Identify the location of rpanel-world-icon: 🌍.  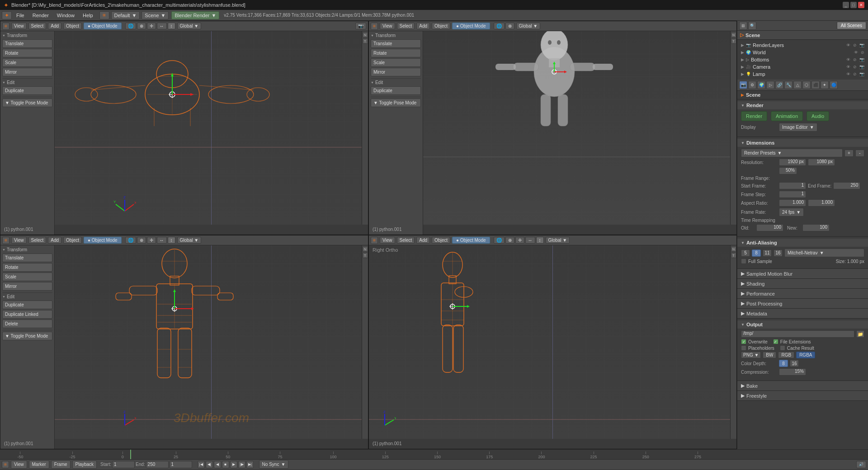
(761, 85).